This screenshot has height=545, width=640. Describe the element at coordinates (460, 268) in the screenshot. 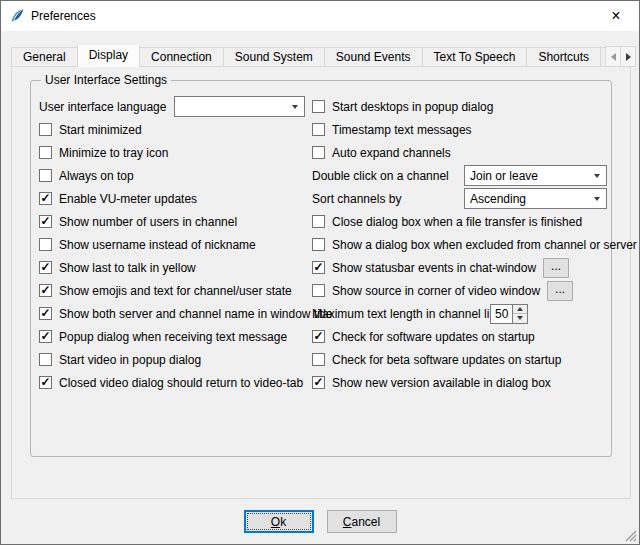

I see `statusbar-events-row: Show statusbar events in chat-window ...` at that location.